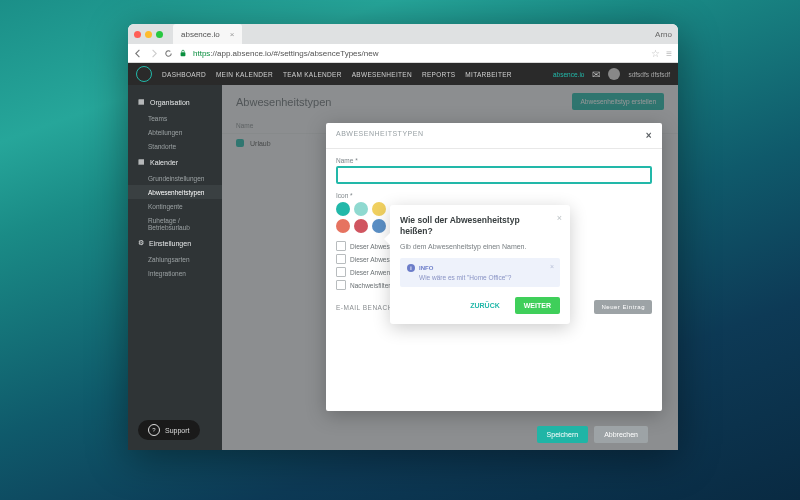 This screenshot has height=500, width=800. What do you see at coordinates (480, 226) in the screenshot?
I see `tooltip-title: Wie soll der Abwesenheitstyp heißen?` at bounding box center [480, 226].